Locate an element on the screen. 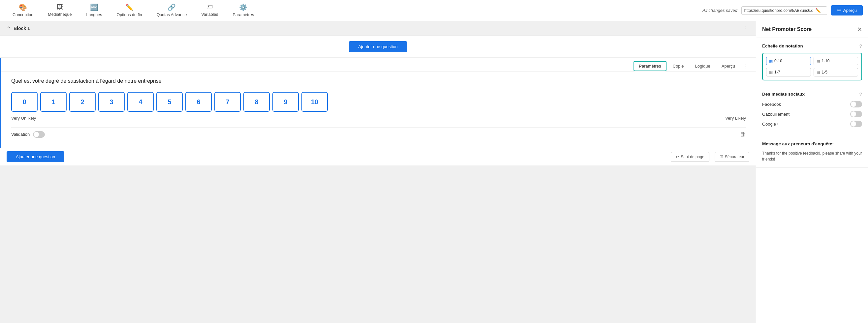 The image size is (868, 323). nav-item-langues: 🔤 Langues is located at coordinates (94, 11).